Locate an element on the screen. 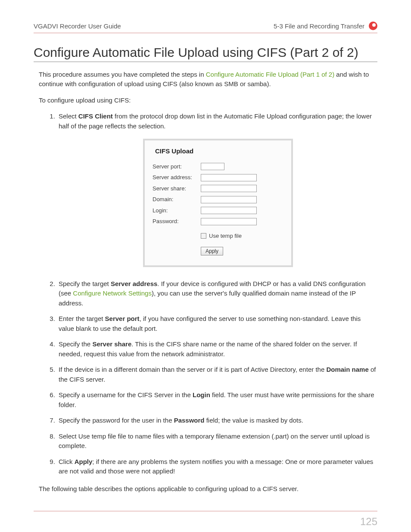 The image size is (411, 532). step-2: Specify the target Server address. If yo… is located at coordinates (217, 294).